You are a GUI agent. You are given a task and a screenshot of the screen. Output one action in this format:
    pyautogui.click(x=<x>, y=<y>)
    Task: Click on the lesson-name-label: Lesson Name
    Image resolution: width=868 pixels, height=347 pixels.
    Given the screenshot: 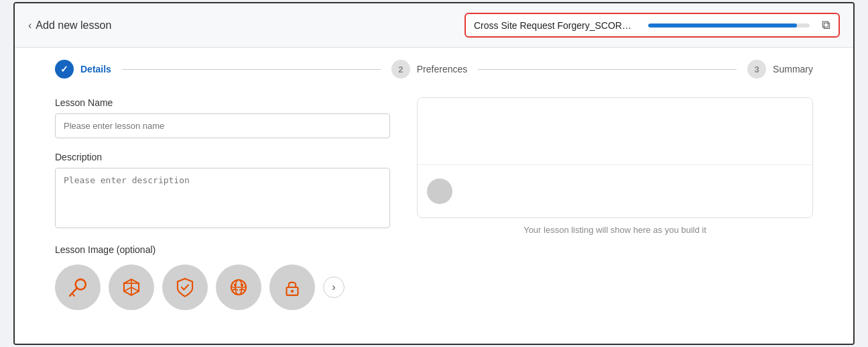 What is the action you would take?
    pyautogui.click(x=223, y=103)
    